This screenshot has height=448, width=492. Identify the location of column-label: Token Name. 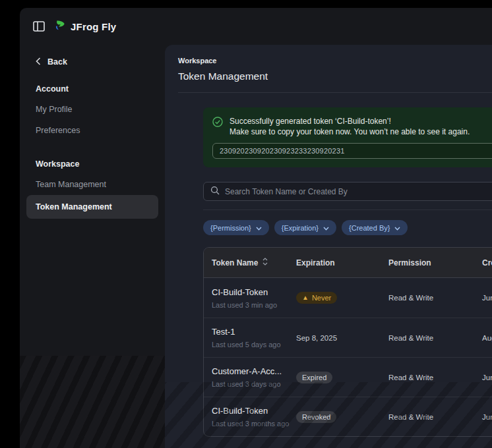
(235, 263).